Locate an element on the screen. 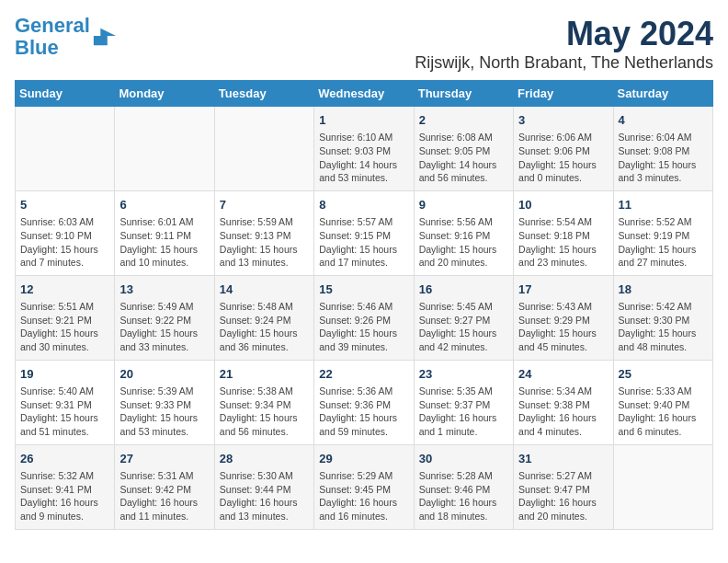 The image size is (728, 563). day-info: Sunrise: 5:40 AM is located at coordinates (64, 392).